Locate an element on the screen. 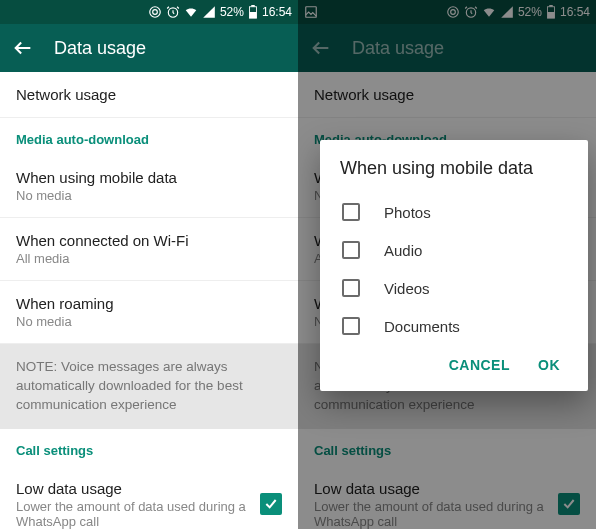 This screenshot has width=596, height=529. wifi-item: When connected on Wi-Fi All media is located at coordinates (149, 250).